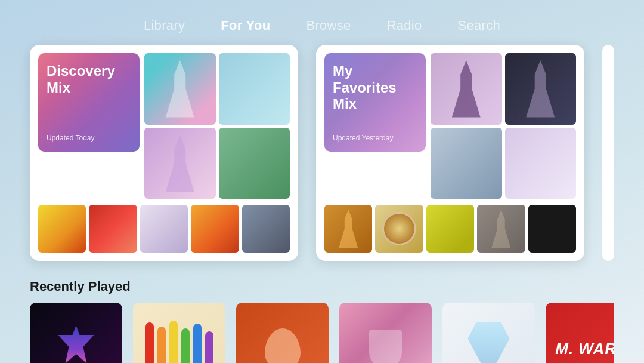 The width and height of the screenshot is (644, 363). Describe the element at coordinates (466, 89) in the screenshot. I see `thumb-f-t1-inner` at that location.